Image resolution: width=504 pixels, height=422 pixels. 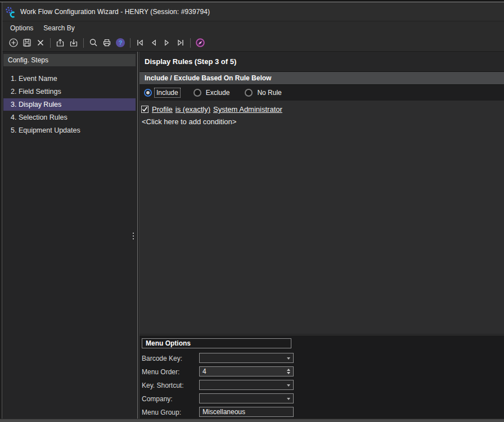 I want to click on menu-order-label: Menu Order:, so click(x=169, y=372).